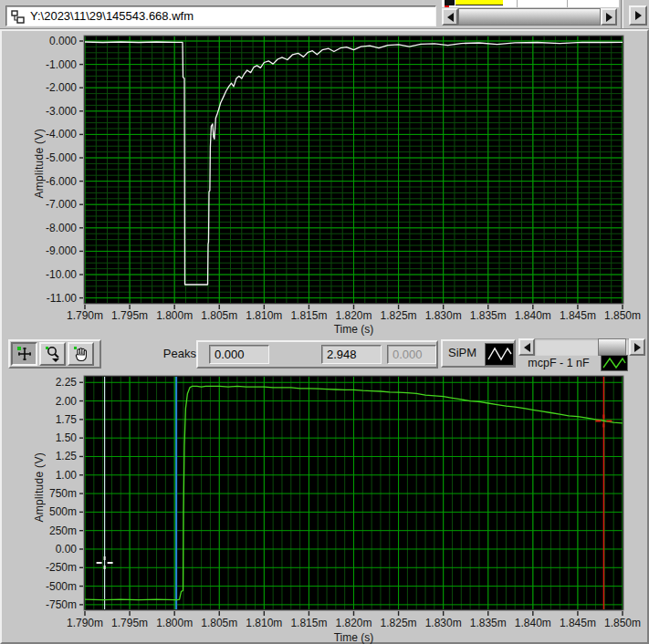 The height and width of the screenshot is (644, 649). I want to click on plot-style-swatch-mcp, so click(614, 363).